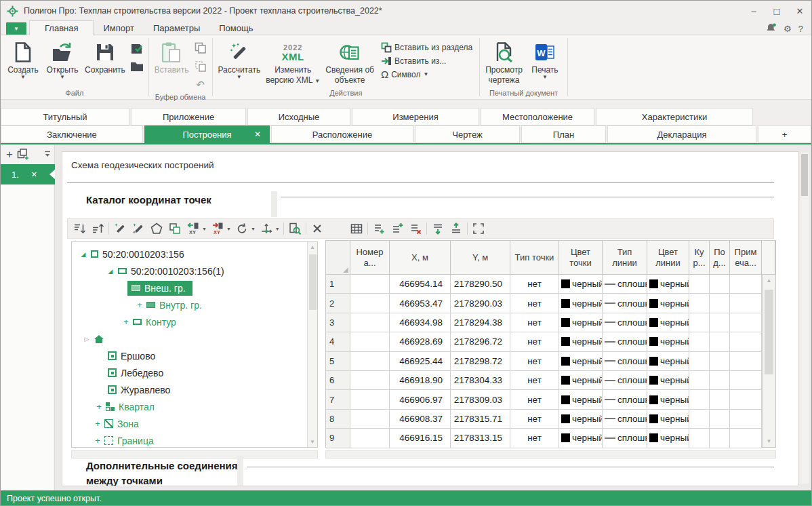  I want to click on tree-item-kvartal: + Квартал, so click(195, 407).